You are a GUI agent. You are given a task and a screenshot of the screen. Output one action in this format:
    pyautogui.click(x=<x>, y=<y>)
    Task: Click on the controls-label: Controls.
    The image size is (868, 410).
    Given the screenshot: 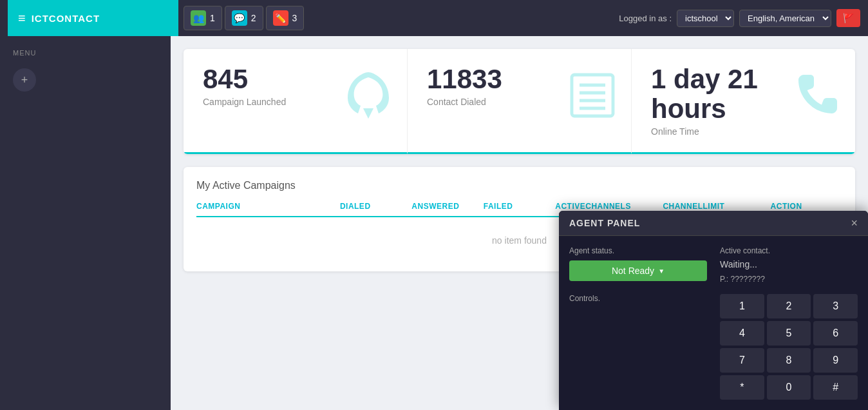 What is the action you would take?
    pyautogui.click(x=638, y=298)
    